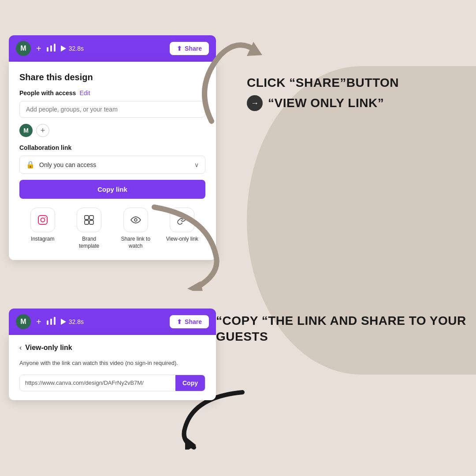  What do you see at coordinates (72, 322) in the screenshot?
I see `toolbar-time-bottom: 32.8s` at bounding box center [72, 322].